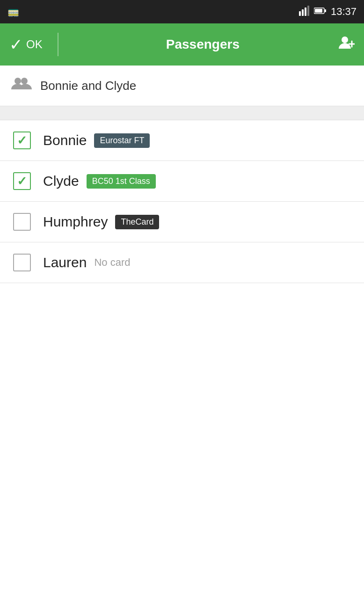 Image resolution: width=364 pixels, height=599 pixels. What do you see at coordinates (122, 140) in the screenshot?
I see `tag-bonnie: Eurostar FT` at bounding box center [122, 140].